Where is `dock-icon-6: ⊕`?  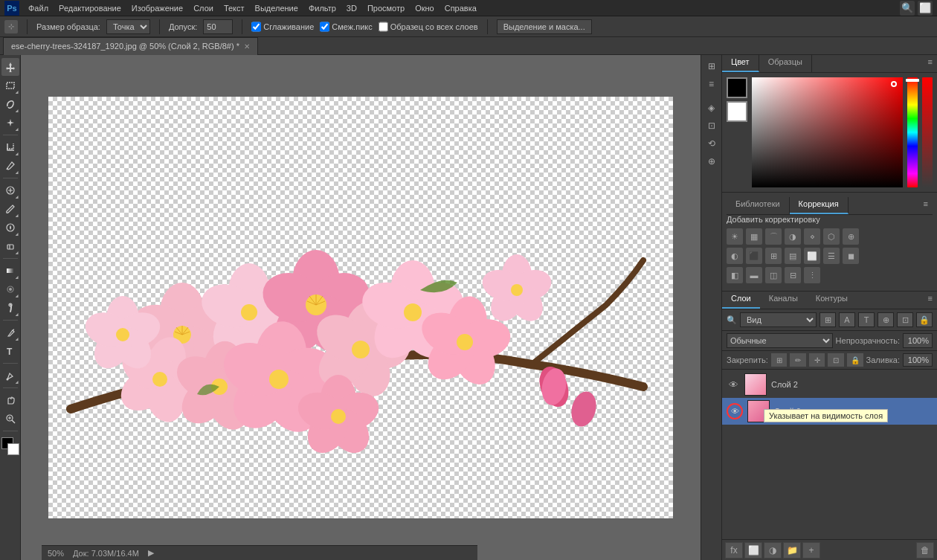
dock-icon-6: ⊕ is located at coordinates (712, 161).